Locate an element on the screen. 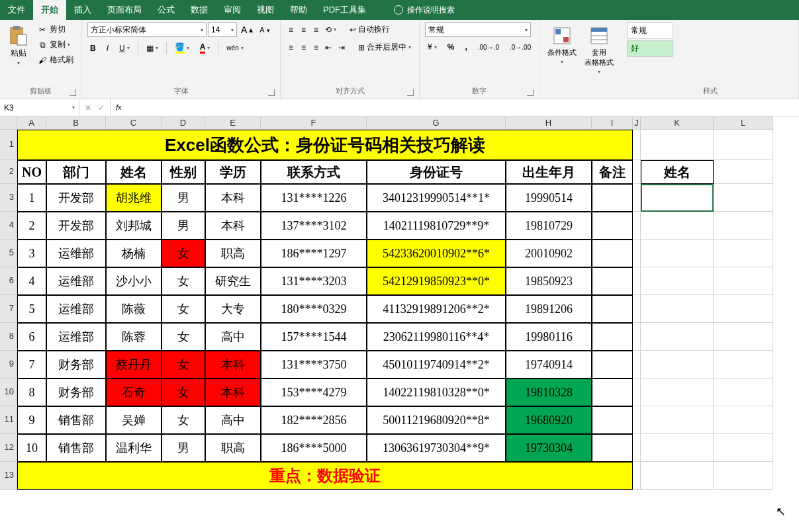 The width and height of the screenshot is (799, 532). row-header-9: 9 is located at coordinates (9, 365).